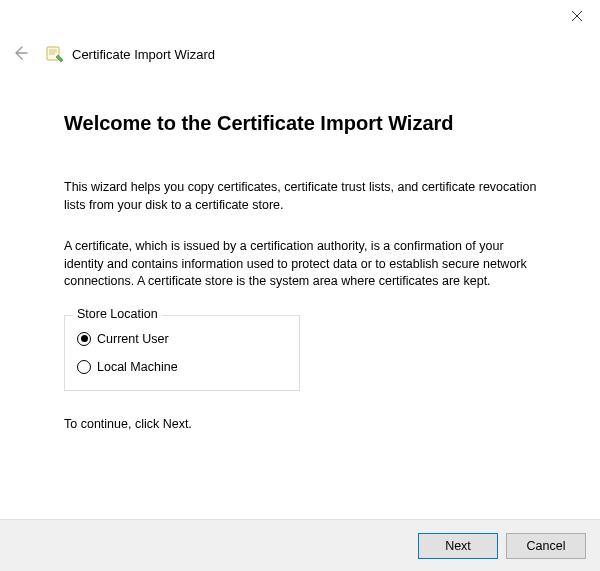  I want to click on intro-paragraph-1: This wizard helps you copy certificates,…, so click(304, 196).